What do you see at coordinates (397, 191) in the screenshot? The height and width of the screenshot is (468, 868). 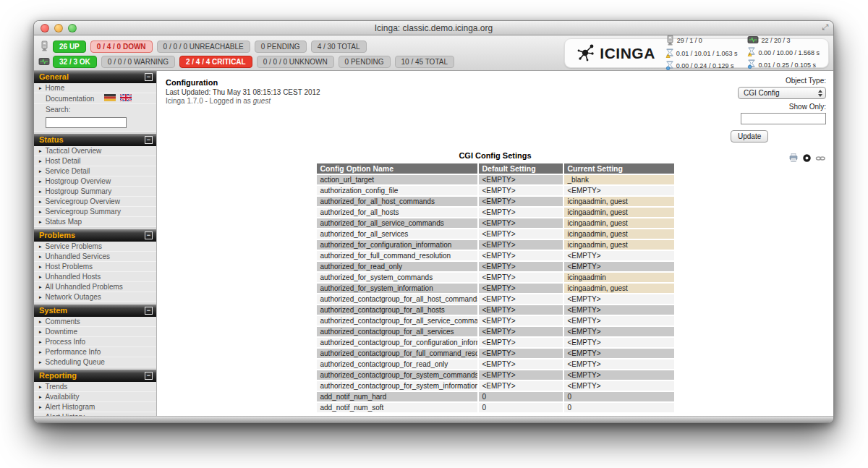 I see `config-option-name: authorization_config_file` at bounding box center [397, 191].